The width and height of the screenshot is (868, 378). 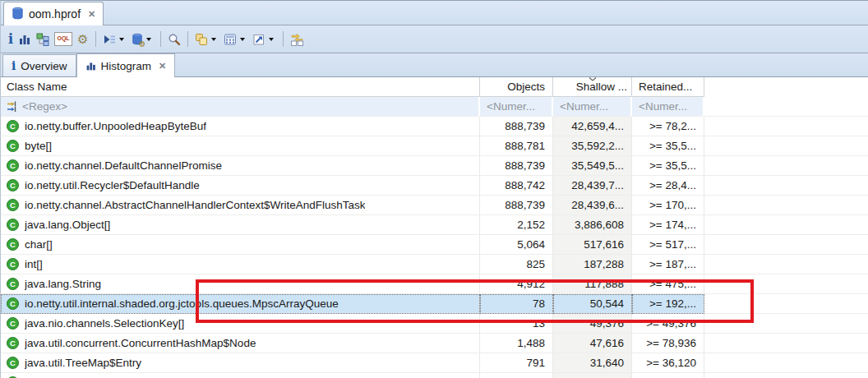 I want to click on compare-button, so click(x=298, y=39).